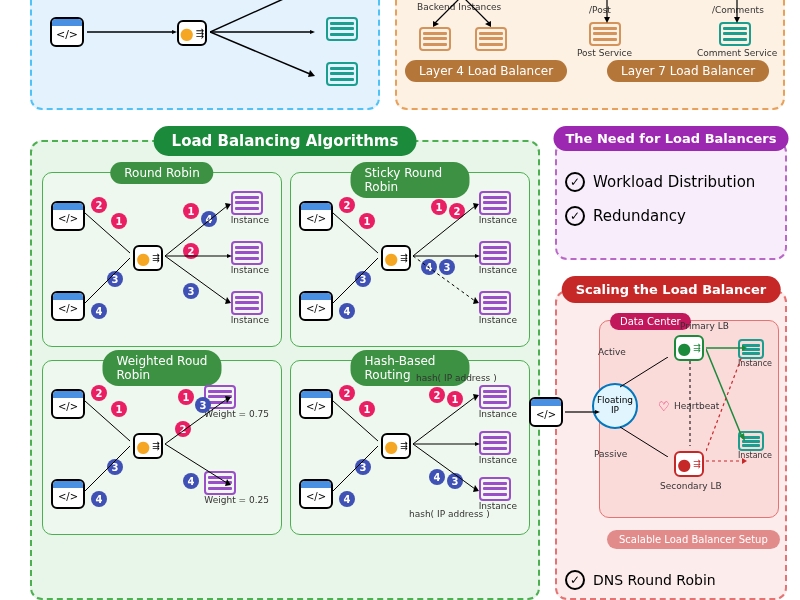 The image size is (800, 600). What do you see at coordinates (640, 216) in the screenshot?
I see `need-item: Redundancy` at bounding box center [640, 216].